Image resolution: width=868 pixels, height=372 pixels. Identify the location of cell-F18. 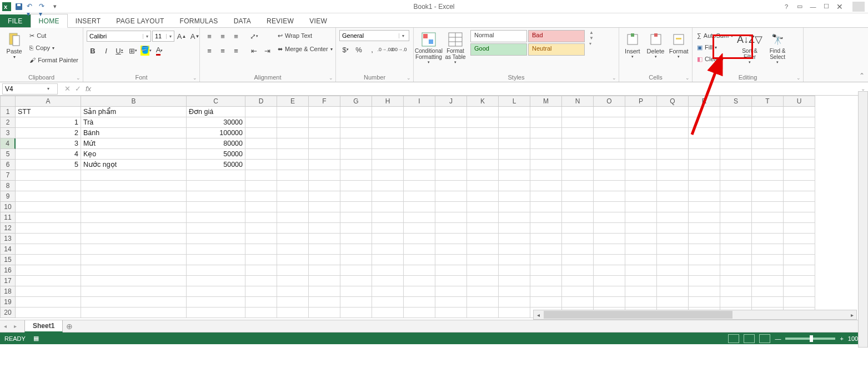
(324, 291).